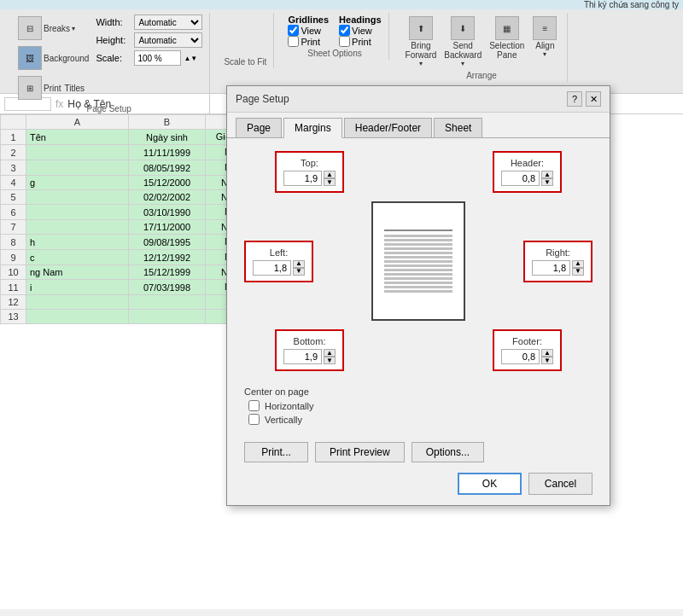 Image resolution: width=683 pixels, height=616 pixels. I want to click on cell: g, so click(78, 183).